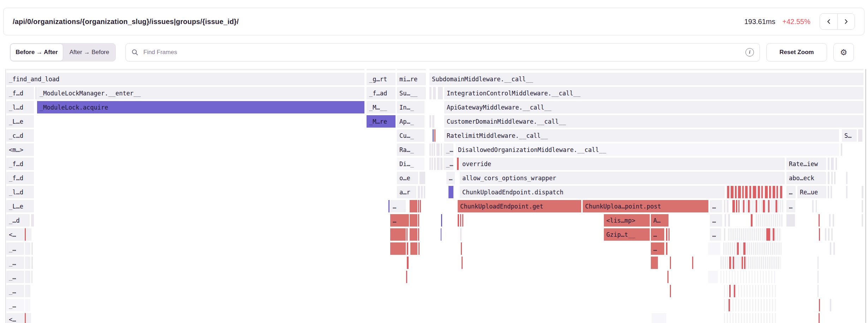  What do you see at coordinates (411, 79) in the screenshot?
I see `flame-frame: mi…re` at bounding box center [411, 79].